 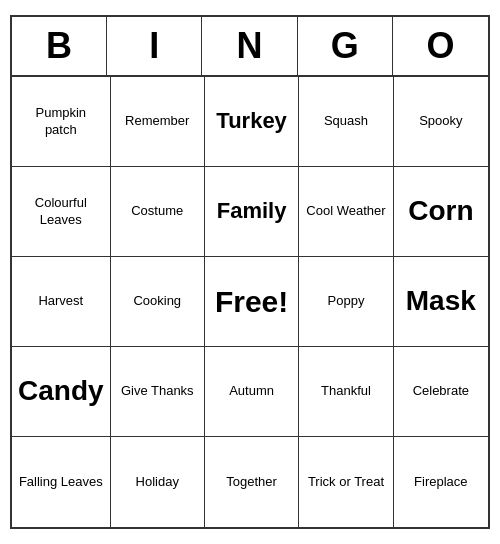 I want to click on bingo-cell: Cooking, so click(x=158, y=302).